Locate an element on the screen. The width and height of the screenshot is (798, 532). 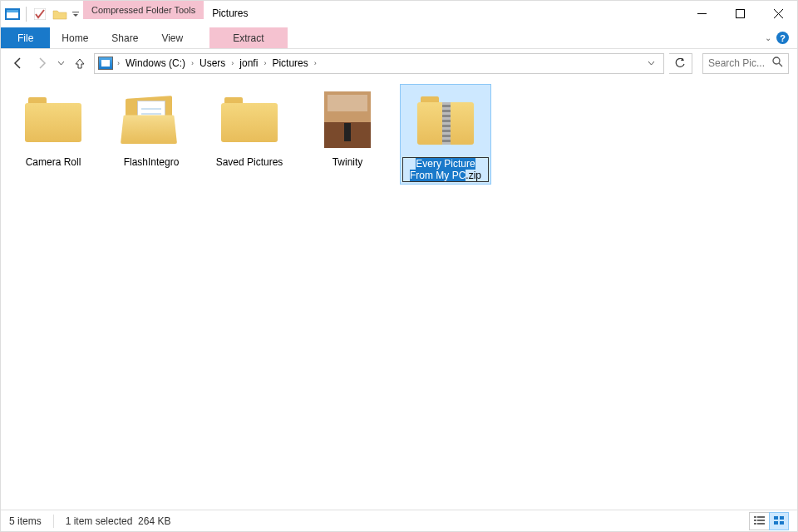
zip-folder-icon is located at coordinates (446, 121).